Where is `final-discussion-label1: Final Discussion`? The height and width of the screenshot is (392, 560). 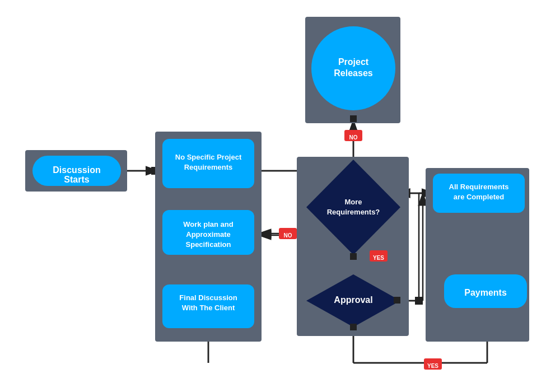
final-discussion-label1: Final Discussion is located at coordinates (208, 298).